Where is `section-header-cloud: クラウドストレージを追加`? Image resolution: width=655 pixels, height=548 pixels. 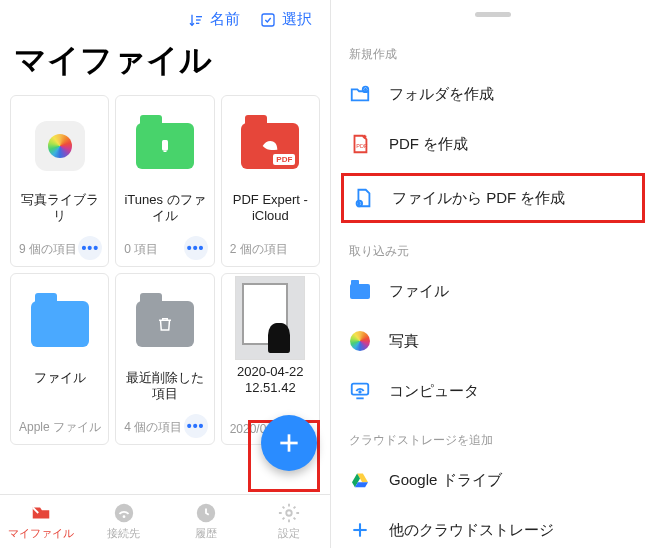 section-header-cloud: クラウドストレージを追加 is located at coordinates (493, 436).